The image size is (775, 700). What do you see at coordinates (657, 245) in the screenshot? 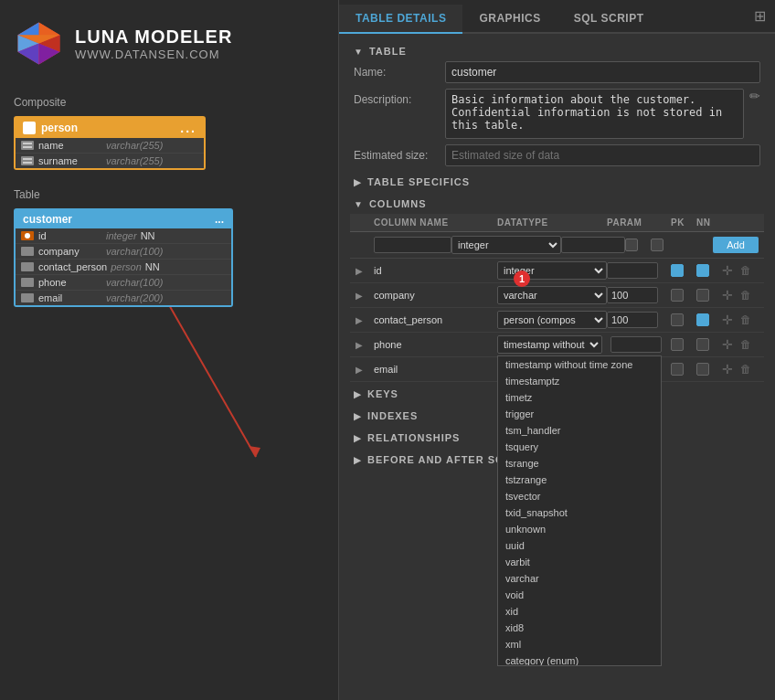
I see `new-col-nn-checkbox` at bounding box center [657, 245].